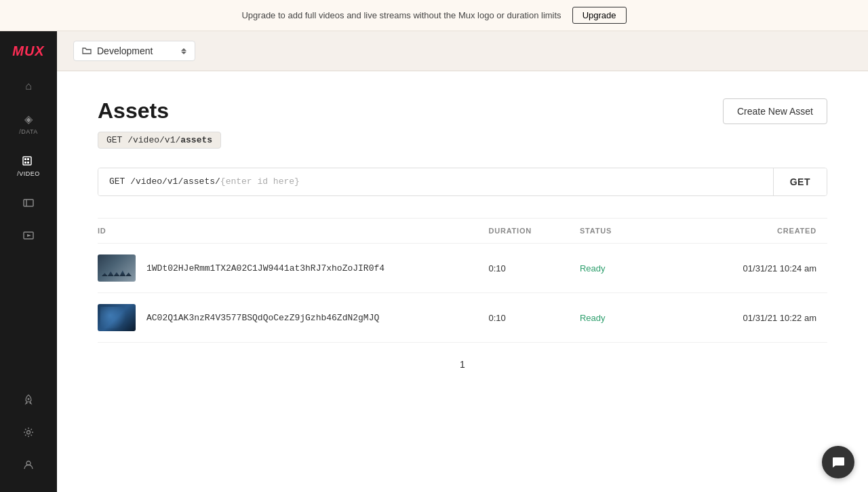 The height and width of the screenshot is (492, 868). Describe the element at coordinates (775, 111) in the screenshot. I see `create-asset-button: Create New Asset` at that location.